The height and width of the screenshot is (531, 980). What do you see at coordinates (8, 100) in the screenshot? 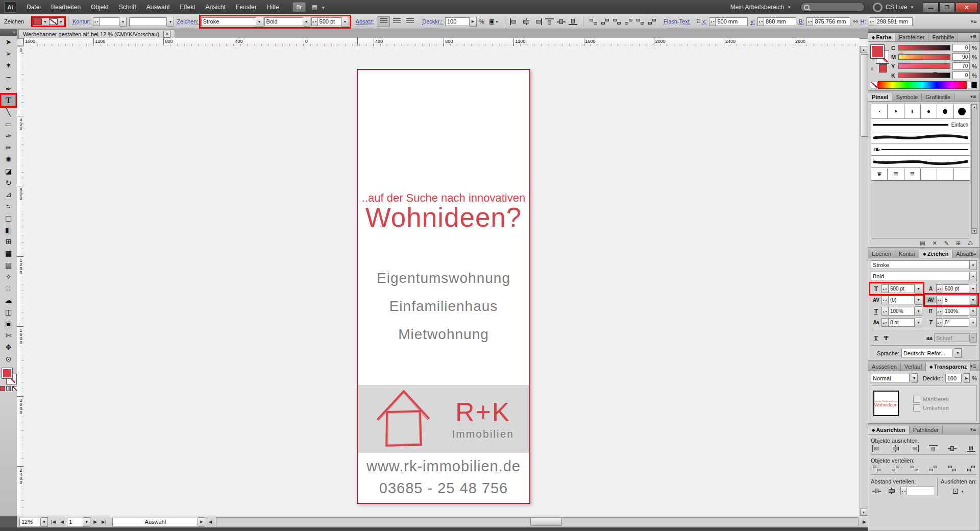
I see `type-tool: T` at bounding box center [8, 100].